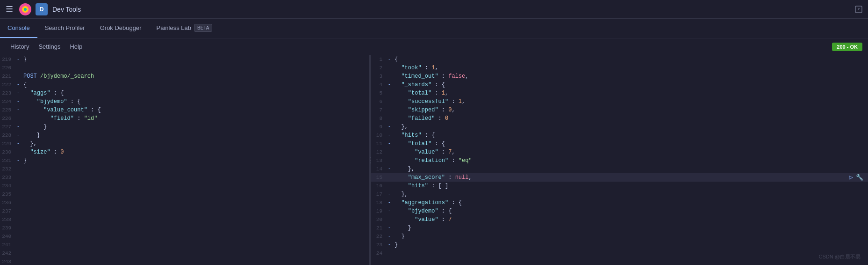  What do you see at coordinates (185, 228) in the screenshot?
I see `table-row: 239` at bounding box center [185, 228].